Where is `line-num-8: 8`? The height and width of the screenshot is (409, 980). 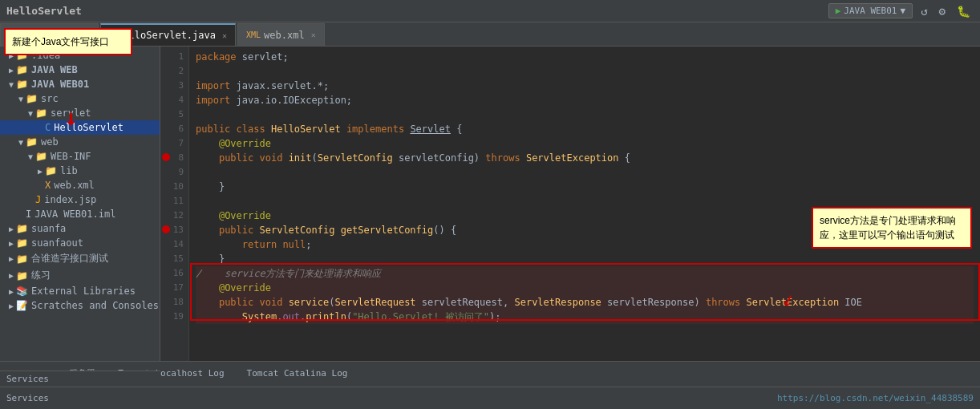 line-num-8: 8 is located at coordinates (175, 158).